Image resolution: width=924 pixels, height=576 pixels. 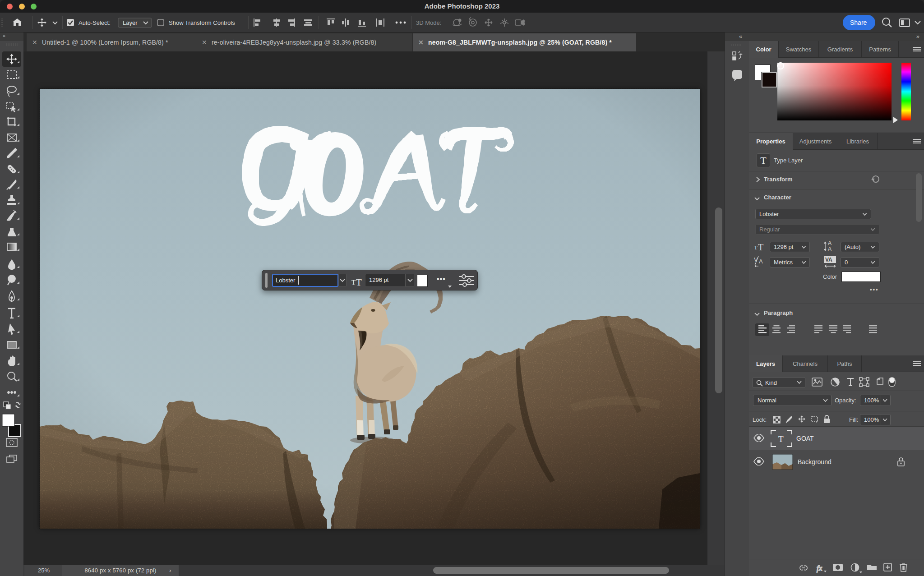 I want to click on svg-text: Layer, so click(x=130, y=23).